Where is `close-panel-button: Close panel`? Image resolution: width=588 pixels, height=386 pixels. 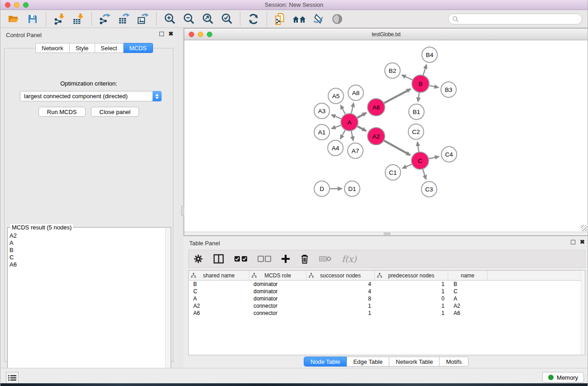 close-panel-button: Close panel is located at coordinates (115, 112).